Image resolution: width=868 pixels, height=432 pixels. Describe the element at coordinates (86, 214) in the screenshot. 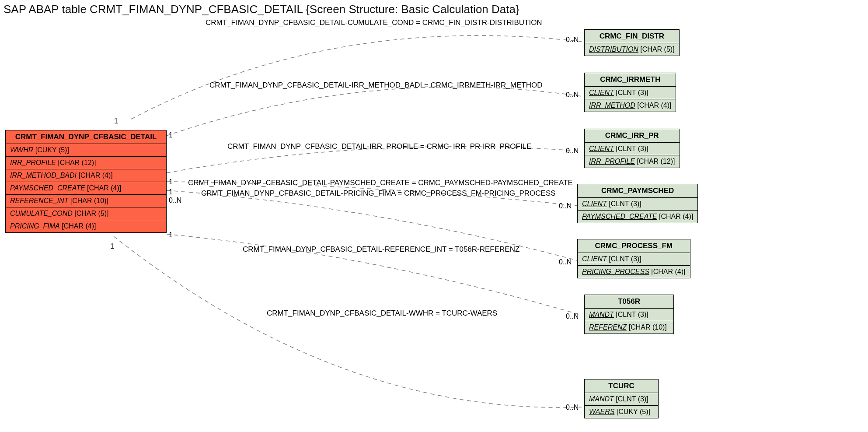

I see `field-row: CUMULATE_COND [CHAR (5)]` at that location.